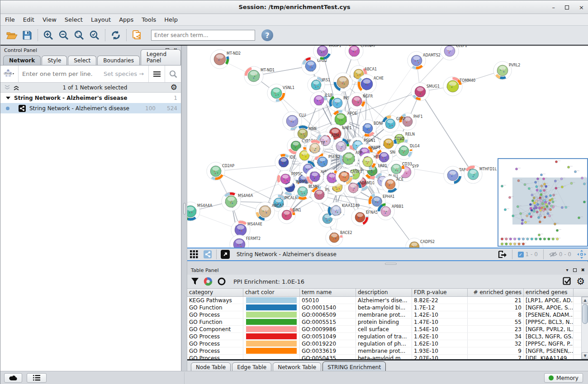 The width and height of the screenshot is (588, 384). What do you see at coordinates (370, 84) in the screenshot?
I see `network-node: ACHE` at bounding box center [370, 84].